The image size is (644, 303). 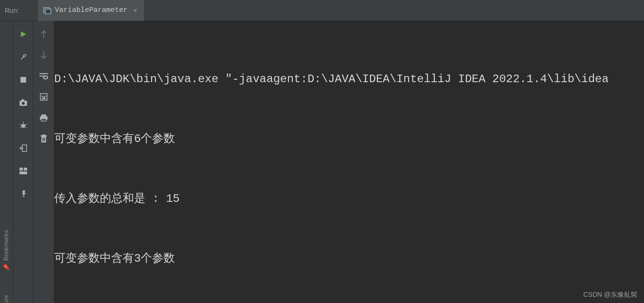 I want to click on run-tab-label: VariableParameter, so click(x=91, y=10).